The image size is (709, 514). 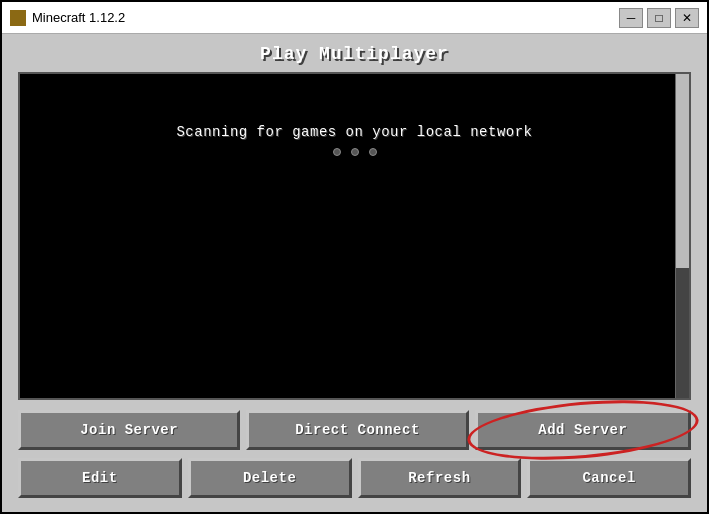 What do you see at coordinates (18, 18) in the screenshot?
I see `minecraft-icon` at bounding box center [18, 18].